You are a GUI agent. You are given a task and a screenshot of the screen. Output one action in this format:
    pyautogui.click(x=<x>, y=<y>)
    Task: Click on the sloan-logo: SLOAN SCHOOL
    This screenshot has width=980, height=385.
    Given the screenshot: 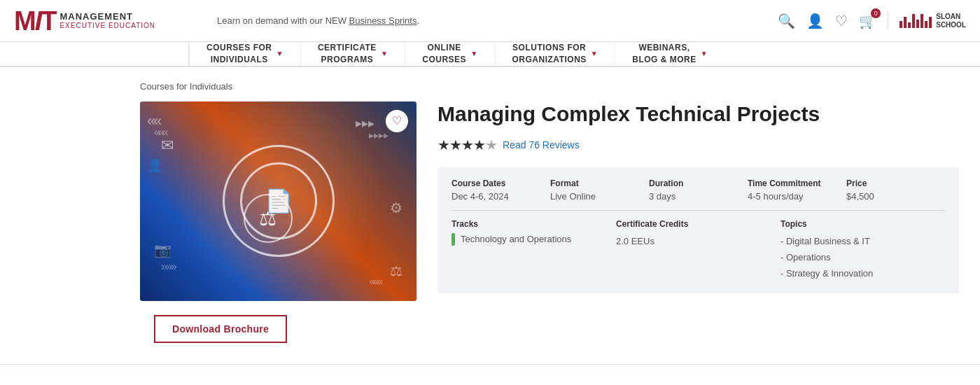 What is the action you would take?
    pyautogui.click(x=927, y=21)
    